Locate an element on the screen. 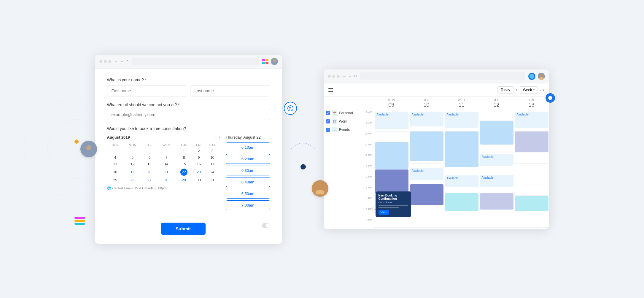 The height and width of the screenshot is (298, 644). calendar-day: 7 is located at coordinates (166, 158).